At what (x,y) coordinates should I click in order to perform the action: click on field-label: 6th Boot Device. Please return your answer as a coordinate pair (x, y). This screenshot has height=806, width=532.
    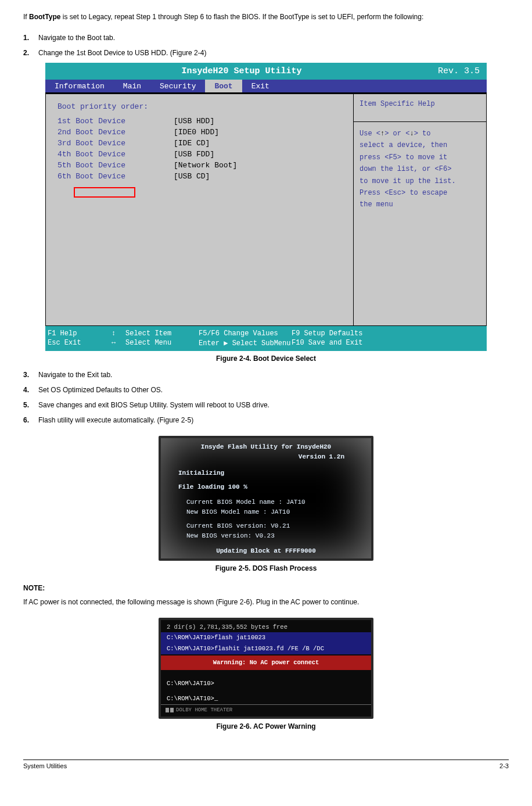
    Looking at the image, I should click on (116, 177).